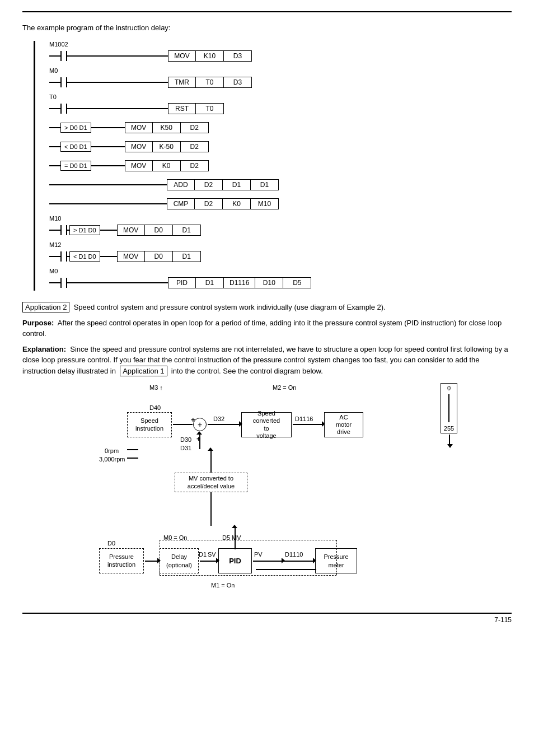  Describe the element at coordinates (156, 388) in the screenshot. I see `m3-label: M3 ↑` at that location.